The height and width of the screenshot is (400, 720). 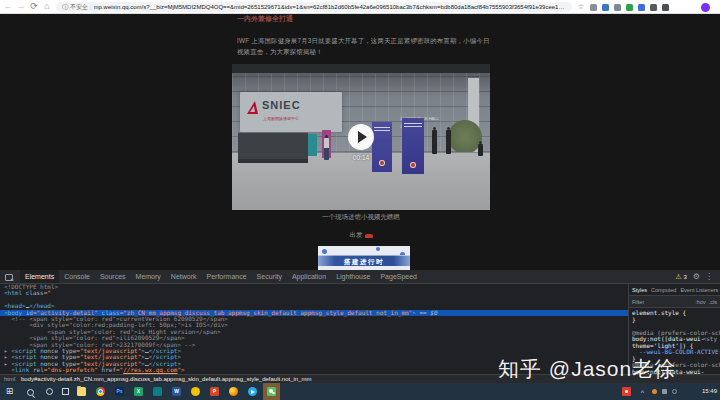 I want to click on chrome-icon, so click(x=100, y=392).